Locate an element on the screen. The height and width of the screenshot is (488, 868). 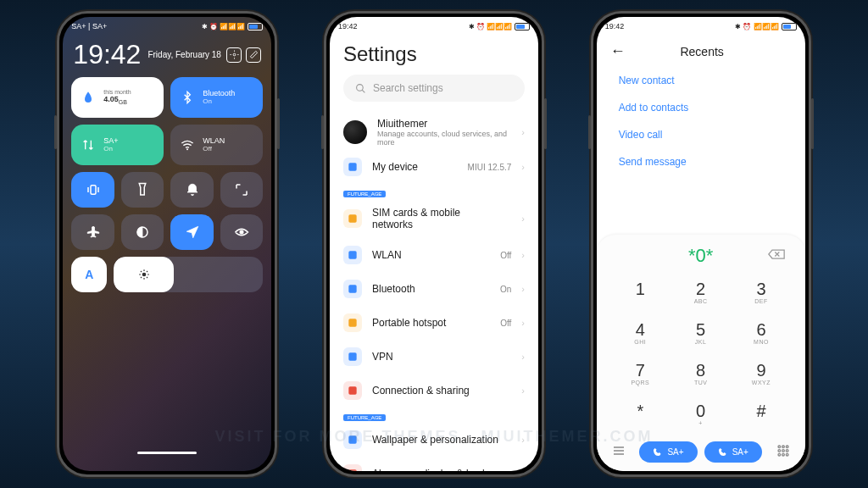
dialed-number: *0* is located at coordinates (700, 256).